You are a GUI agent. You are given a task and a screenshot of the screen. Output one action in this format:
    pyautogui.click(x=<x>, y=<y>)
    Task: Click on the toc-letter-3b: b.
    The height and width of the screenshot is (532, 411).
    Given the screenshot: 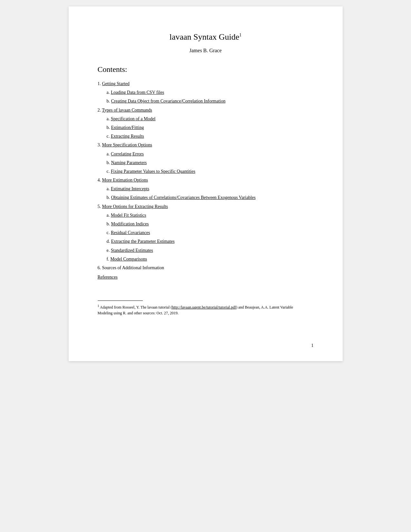 What is the action you would take?
    pyautogui.click(x=109, y=163)
    